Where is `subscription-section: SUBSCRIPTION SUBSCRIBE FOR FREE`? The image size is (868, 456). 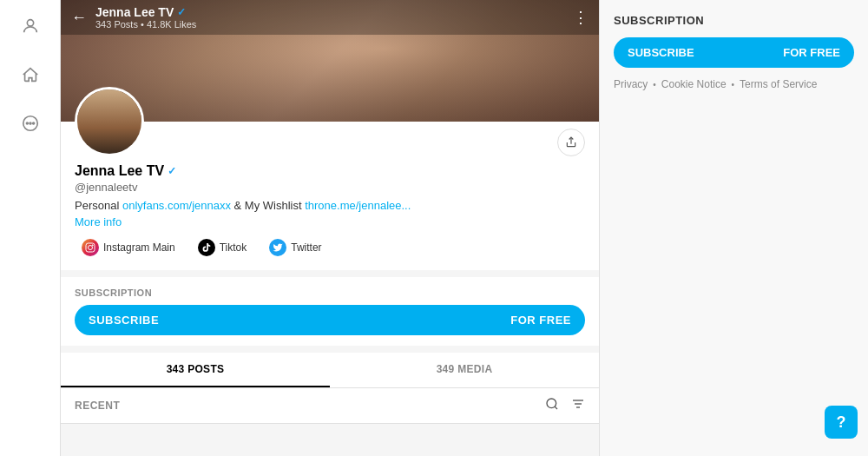
subscription-section: SUBSCRIPTION SUBSCRIBE FOR FREE is located at coordinates (330, 307).